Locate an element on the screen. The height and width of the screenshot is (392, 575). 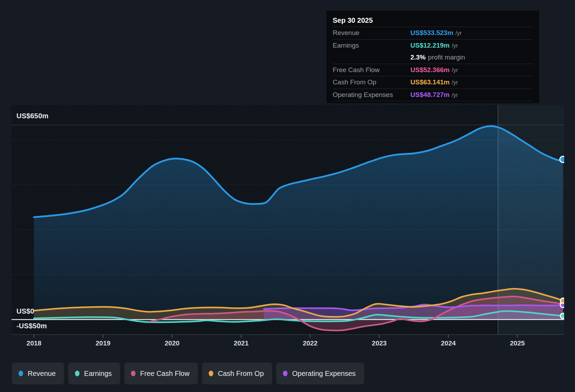
x-axis-label-2019: 2019 is located at coordinates (103, 343).